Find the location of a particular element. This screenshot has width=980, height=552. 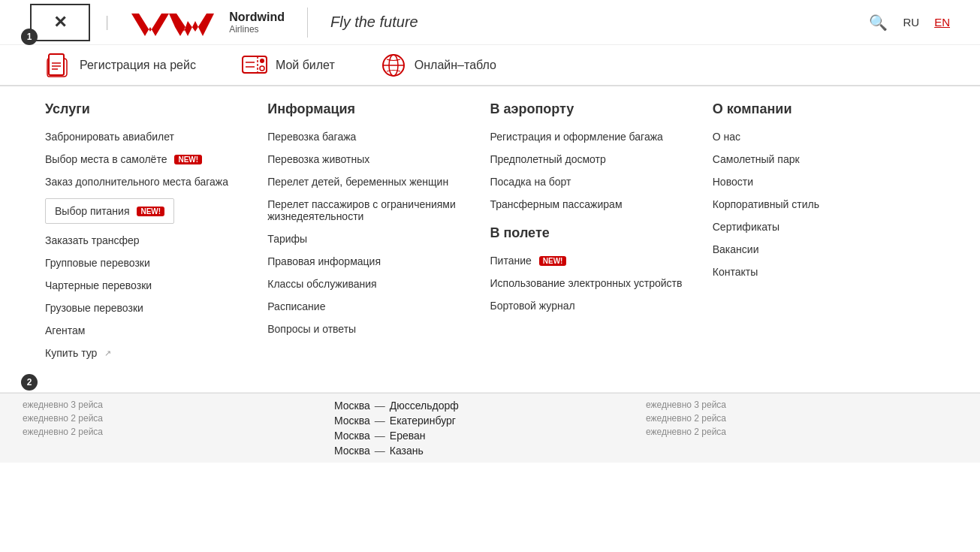

menu-item-seat: Выбор места в самолётеNEW! is located at coordinates (149, 159).